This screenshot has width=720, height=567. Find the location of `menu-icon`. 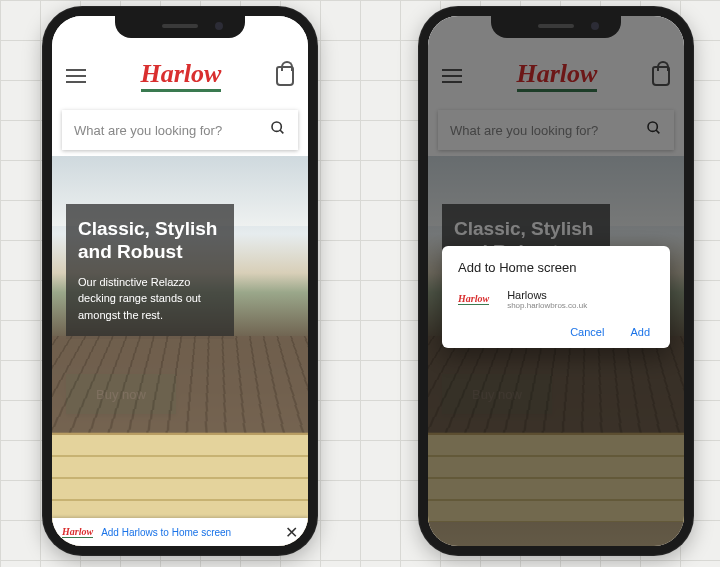

menu-icon is located at coordinates (76, 76).